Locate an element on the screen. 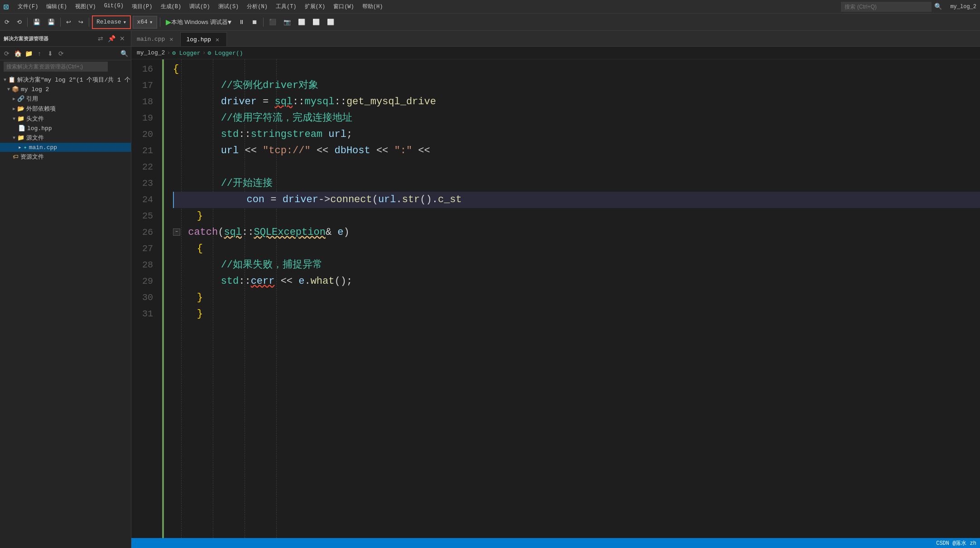 This screenshot has height=548, width=980. code-line-19: //使用字符流，完成连接地址 is located at coordinates (576, 118).